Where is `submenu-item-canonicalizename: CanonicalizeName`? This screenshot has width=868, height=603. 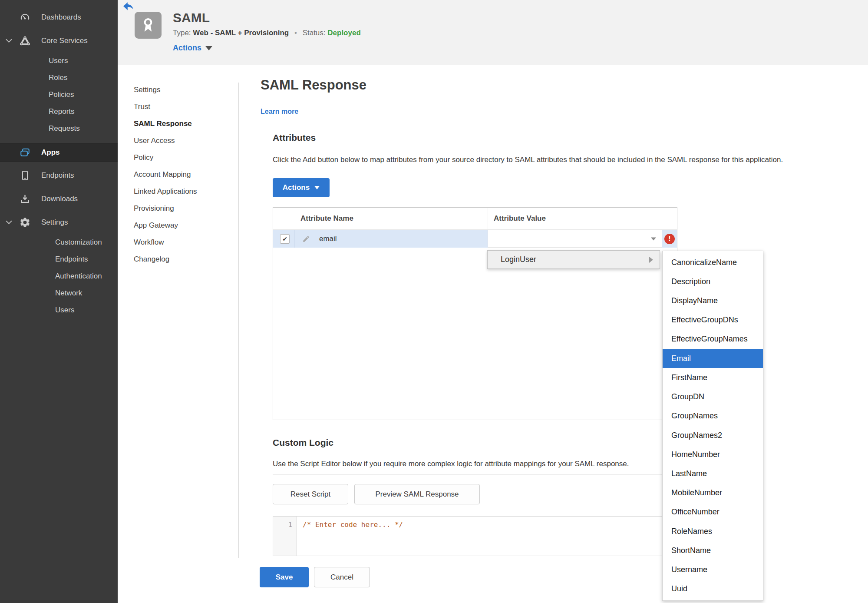 submenu-item-canonicalizename: CanonicalizeName is located at coordinates (713, 262).